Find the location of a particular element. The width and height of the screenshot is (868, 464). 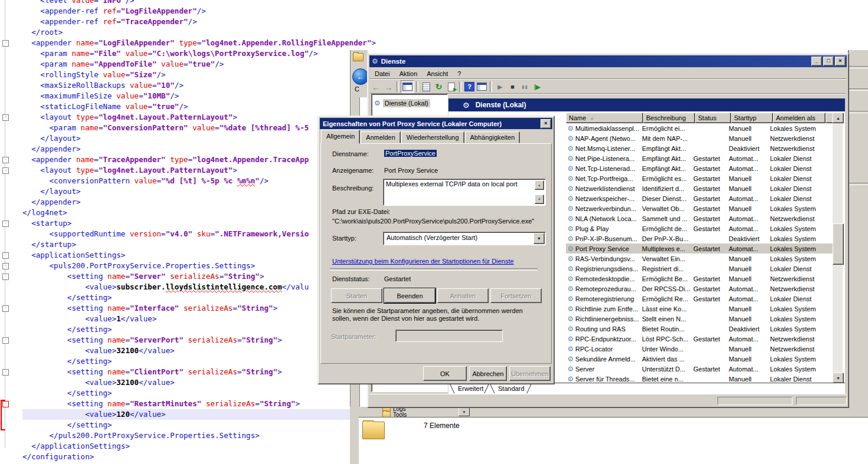

menu-datei: Datei is located at coordinates (382, 74).